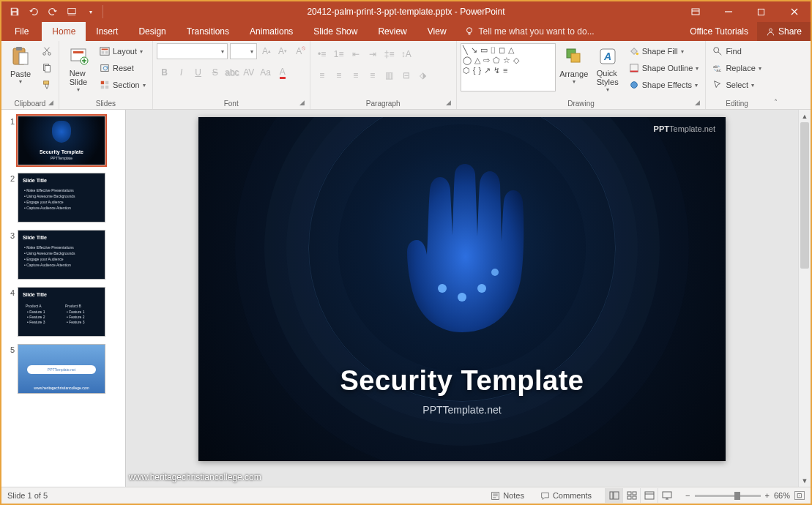 The width and height of the screenshot is (812, 505). I want to click on minimize-icon, so click(728, 12).